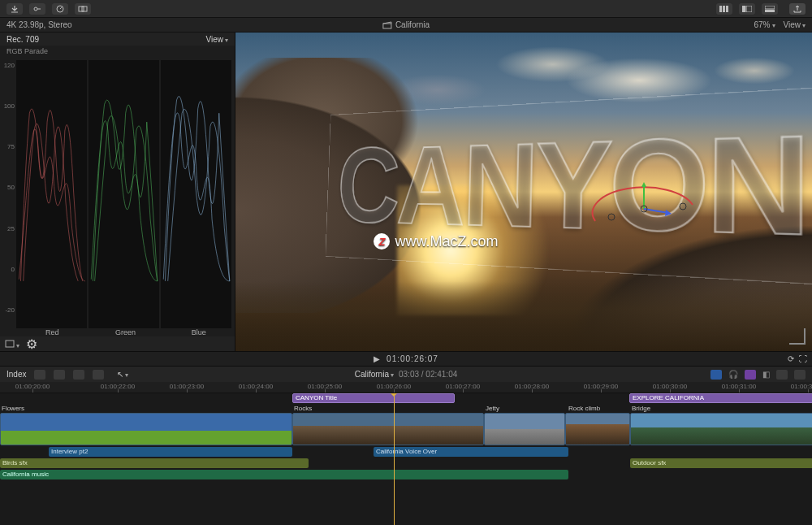  Describe the element at coordinates (721, 429) in the screenshot. I see `bridge-clip` at that location.